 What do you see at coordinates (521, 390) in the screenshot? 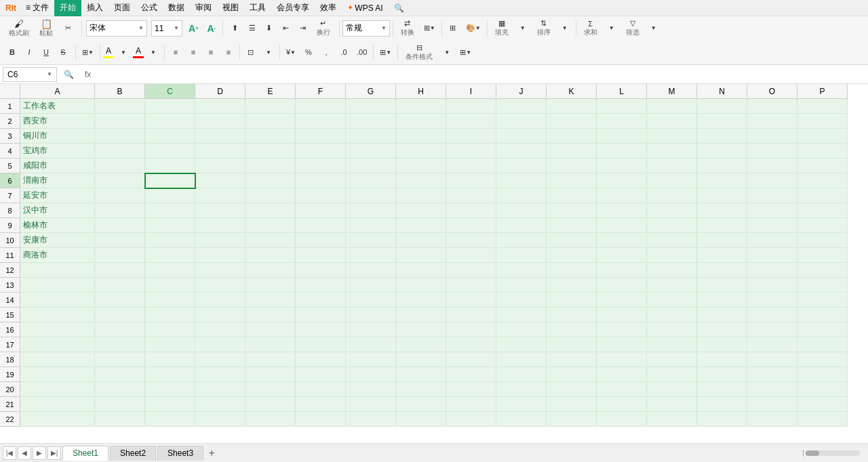
I see `cell-j20` at bounding box center [521, 390].